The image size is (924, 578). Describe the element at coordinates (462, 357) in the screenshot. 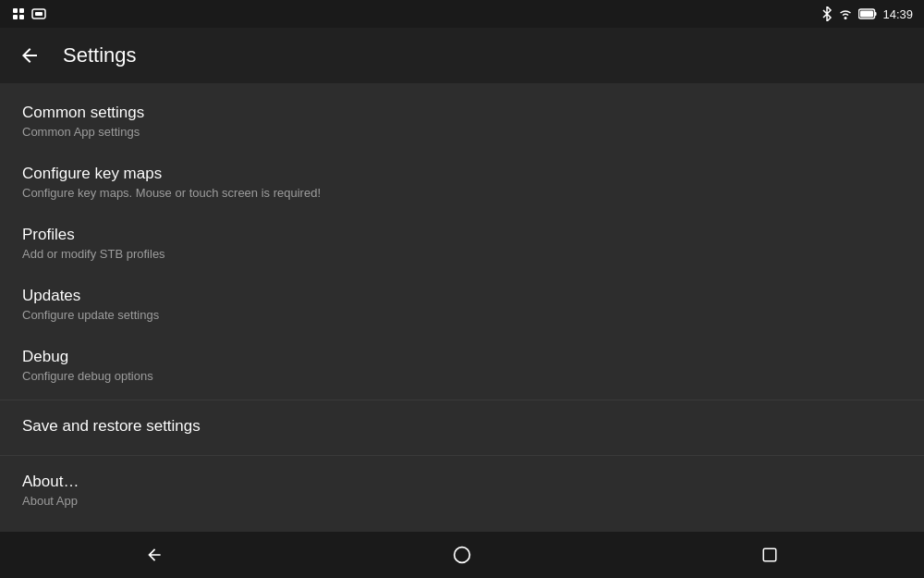

I see `settings-item-title-debug: Debug` at that location.